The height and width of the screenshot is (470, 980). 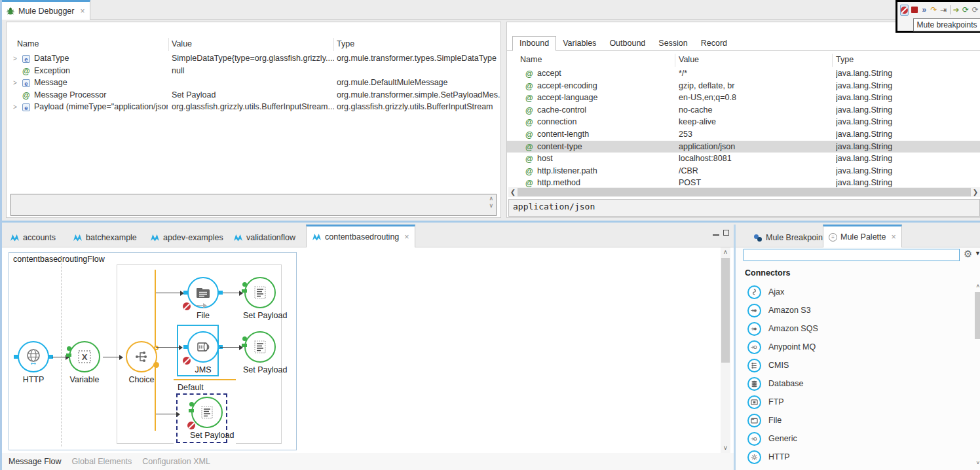 I want to click on connector-ftp: FTP, so click(x=854, y=402).